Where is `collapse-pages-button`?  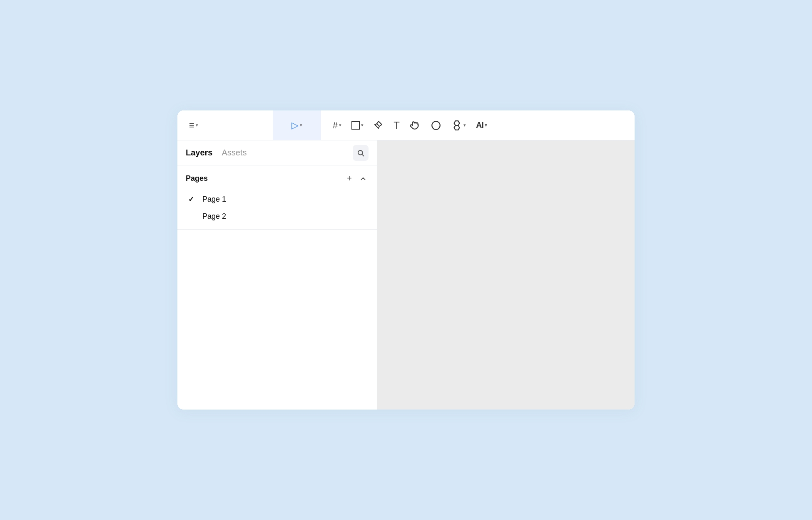
collapse-pages-button is located at coordinates (363, 179).